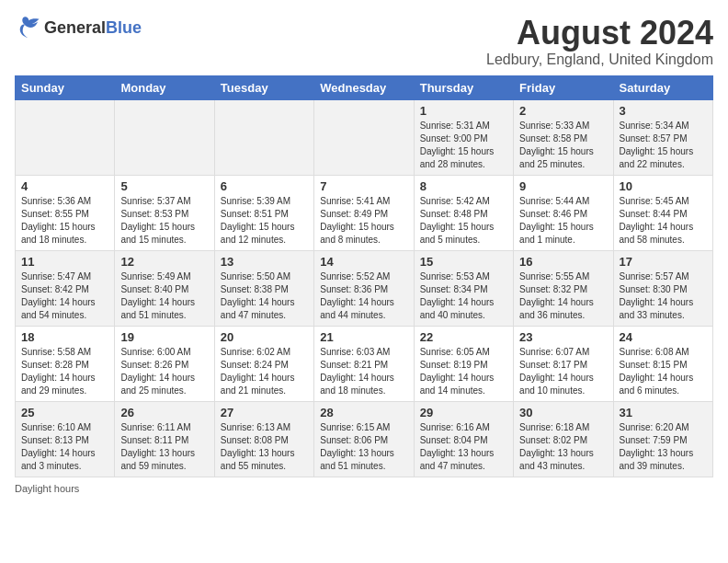 The image size is (728, 563). What do you see at coordinates (663, 87) in the screenshot?
I see `header-saturday: Saturday` at bounding box center [663, 87].